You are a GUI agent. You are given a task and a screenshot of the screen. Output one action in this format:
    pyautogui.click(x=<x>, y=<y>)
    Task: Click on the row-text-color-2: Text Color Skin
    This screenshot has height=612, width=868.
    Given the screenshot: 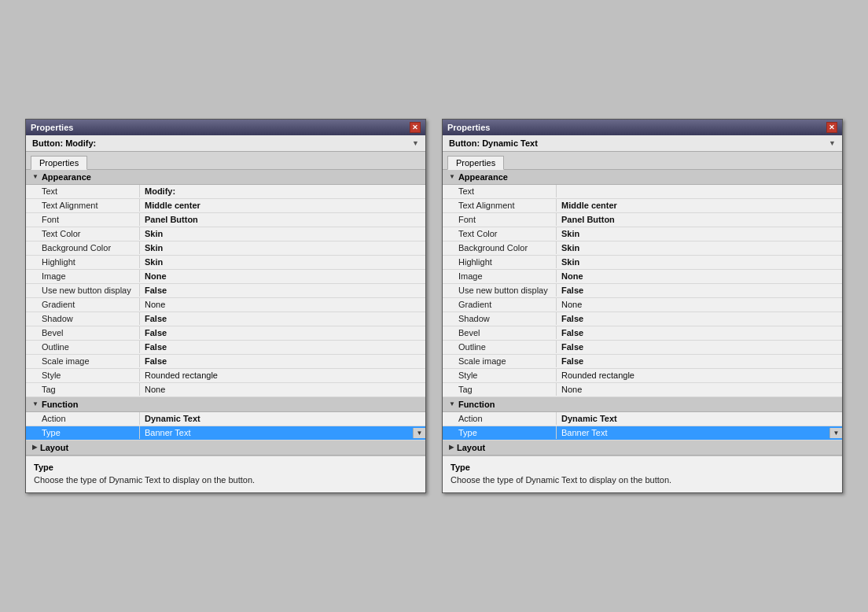 What is the action you would take?
    pyautogui.click(x=642, y=234)
    